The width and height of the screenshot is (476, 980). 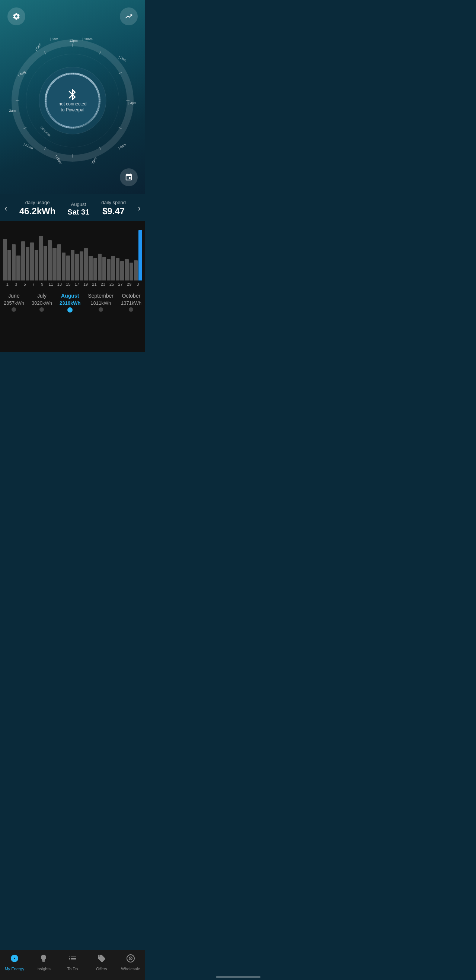 What do you see at coordinates (68, 284) in the screenshot?
I see `date-label-item: 15` at bounding box center [68, 284].